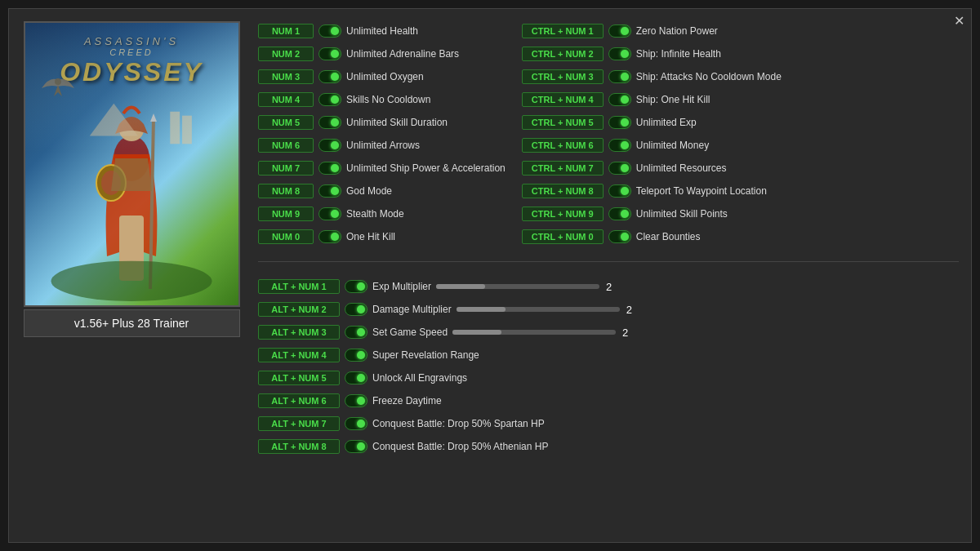 Image resolution: width=980 pixels, height=551 pixels. I want to click on cheat-label: Unlimited Arrows, so click(383, 145).